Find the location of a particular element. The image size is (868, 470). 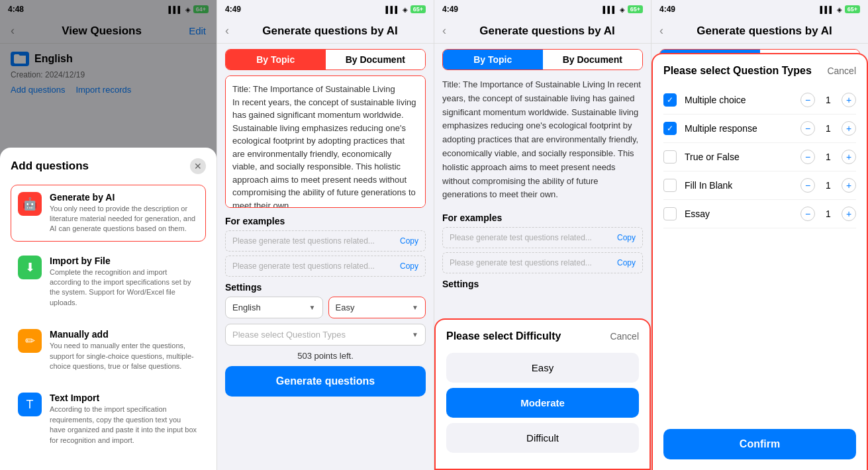

qtype-name-mc: Multiple choice is located at coordinates (743, 100).